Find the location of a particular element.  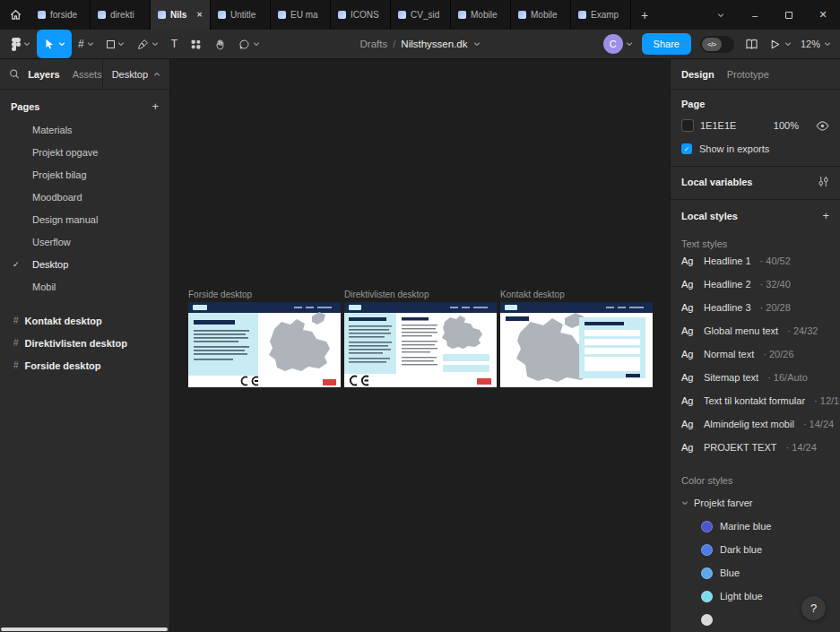

dev-mode-toggle: </> is located at coordinates (717, 45).